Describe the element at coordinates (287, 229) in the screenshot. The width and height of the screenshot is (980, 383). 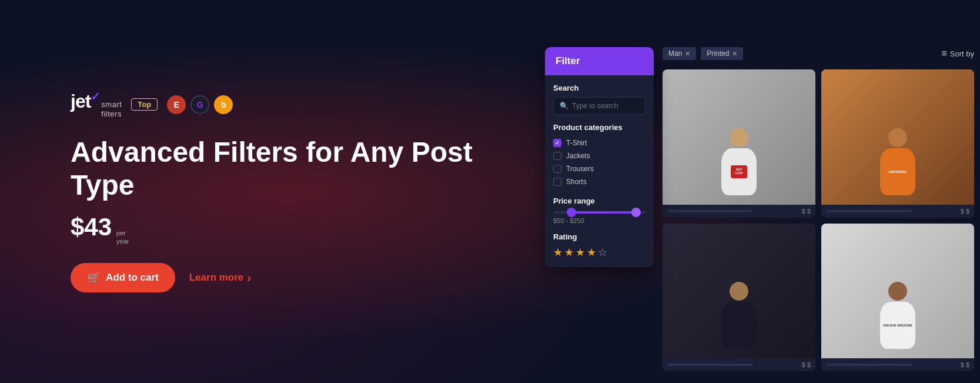
I see `price-row: $43 per year` at that location.